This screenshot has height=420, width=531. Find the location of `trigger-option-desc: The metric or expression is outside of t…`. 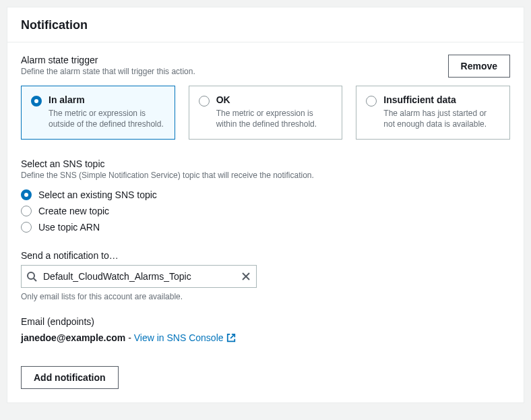

trigger-option-desc: The metric or expression is outside of t… is located at coordinates (106, 119).